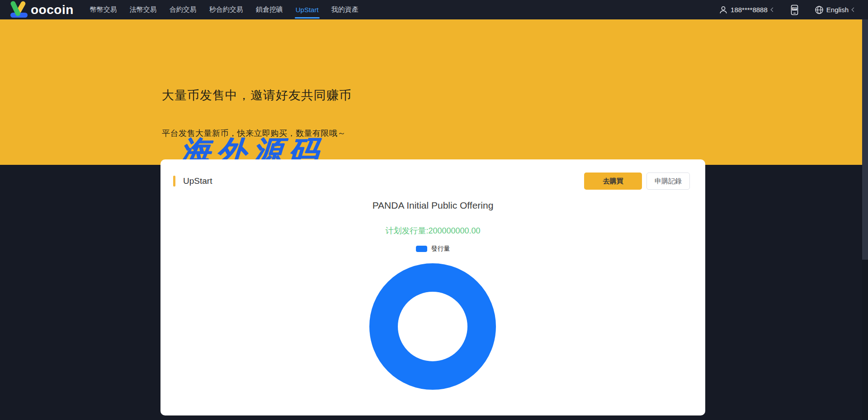  Describe the element at coordinates (441, 249) in the screenshot. I see `legend-label-issuance: 發行量` at that location.